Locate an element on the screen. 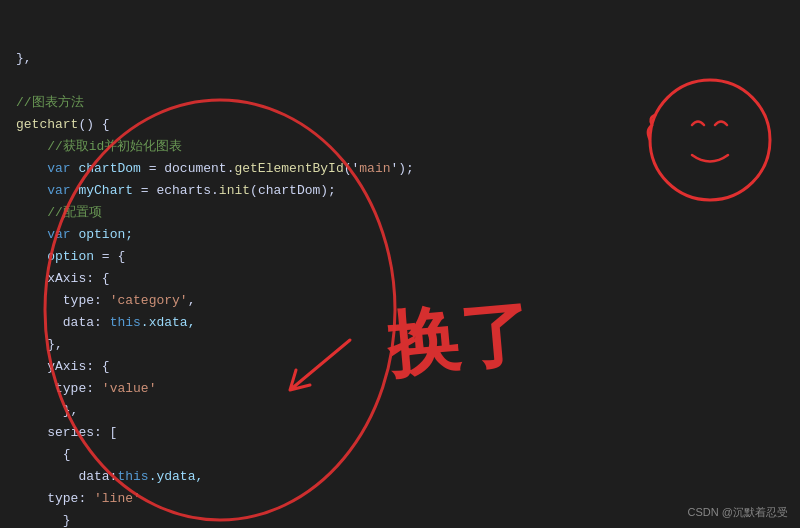 The image size is (800, 528). code-line: { is located at coordinates (400, 455).